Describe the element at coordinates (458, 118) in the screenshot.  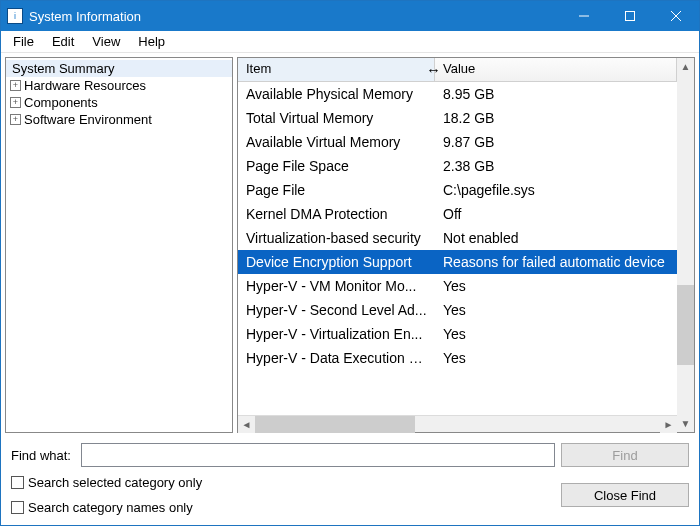
I see `list-row: Total Virtual Memory18.2 GB` at that location.